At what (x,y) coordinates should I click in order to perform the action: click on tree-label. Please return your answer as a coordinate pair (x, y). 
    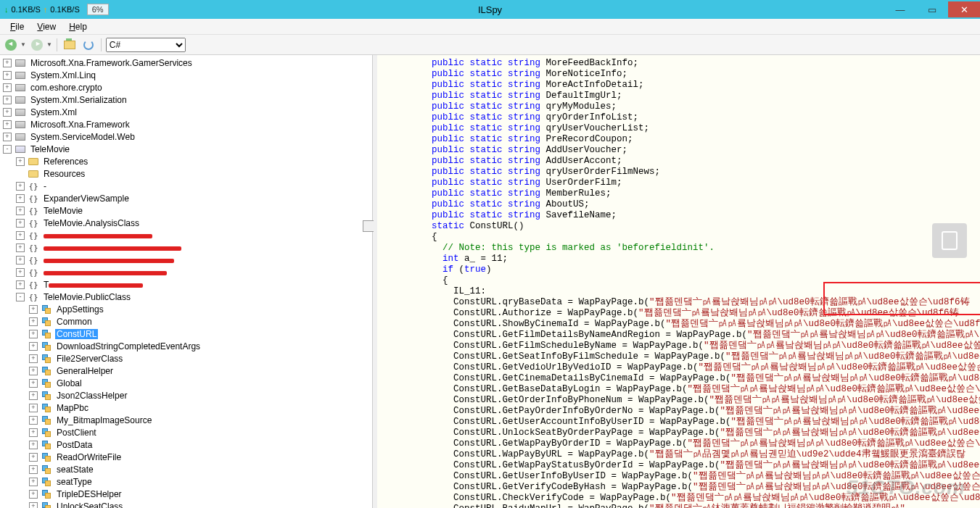
    Looking at the image, I should click on (105, 272).